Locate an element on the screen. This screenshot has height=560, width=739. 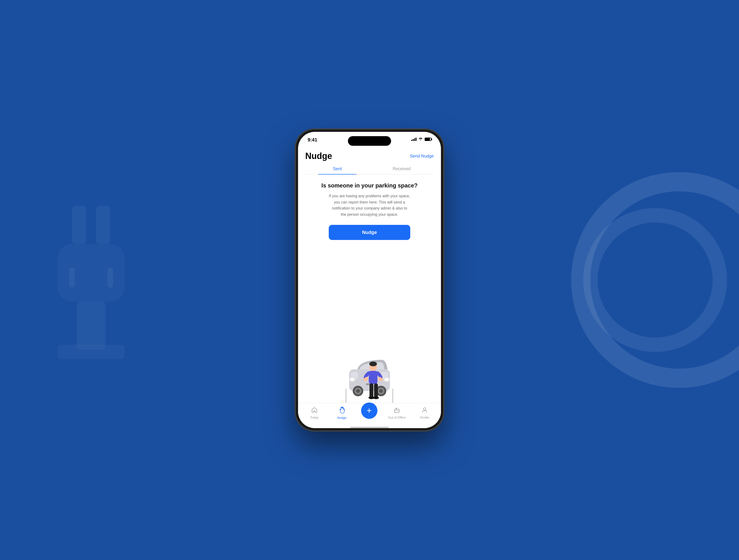
tabs-container: Sent Received is located at coordinates (370, 169).